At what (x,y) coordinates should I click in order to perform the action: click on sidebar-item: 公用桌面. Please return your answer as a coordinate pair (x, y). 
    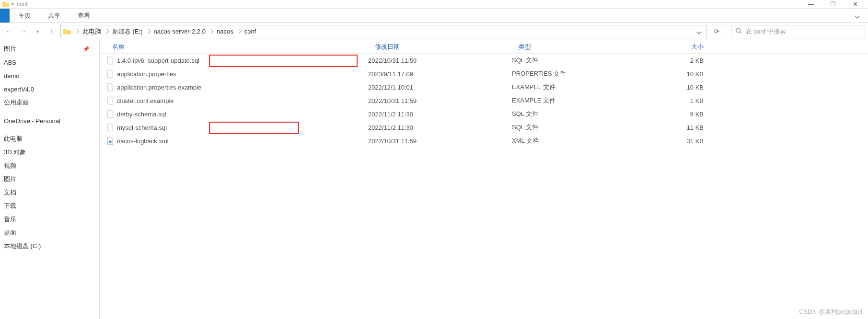
    Looking at the image, I should click on (50, 103).